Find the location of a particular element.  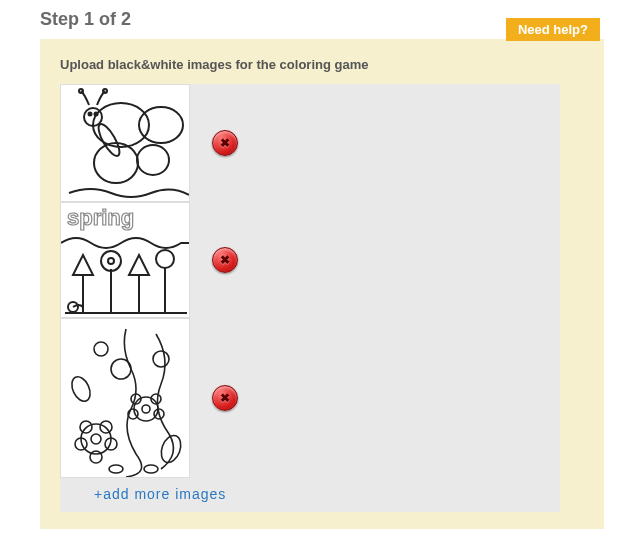

header-row: Step 1 of 2 Need help? is located at coordinates (322, 20).